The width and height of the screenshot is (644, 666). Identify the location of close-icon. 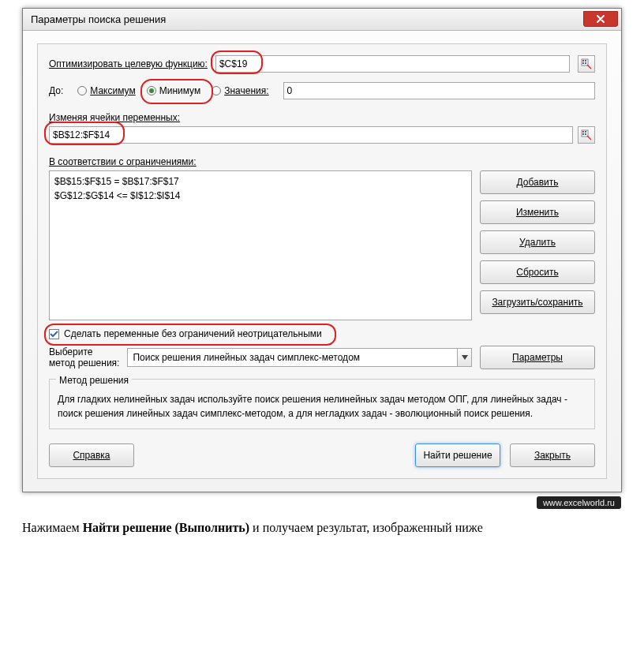
(601, 19).